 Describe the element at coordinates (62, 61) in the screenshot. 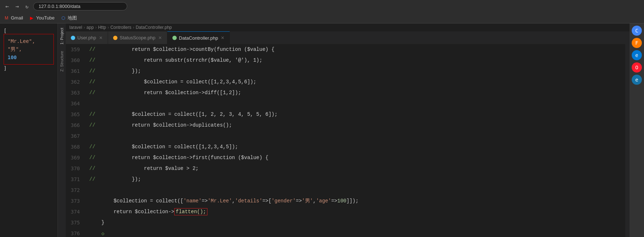

I see `sidebar-item-structure: Z: Structure` at that location.